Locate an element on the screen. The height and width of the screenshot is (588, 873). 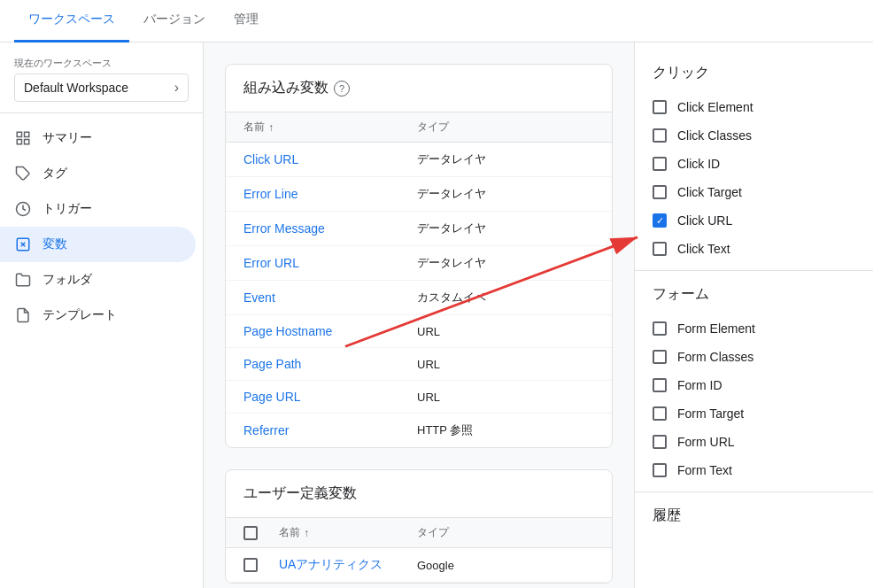
sidebar-item-label: サマリー is located at coordinates (67, 138).